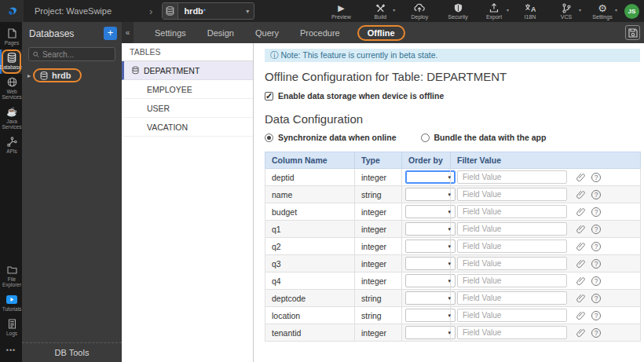 This screenshot has width=644, height=362. I want to click on radio-synchronize-online: Synchronize data when online, so click(331, 137).